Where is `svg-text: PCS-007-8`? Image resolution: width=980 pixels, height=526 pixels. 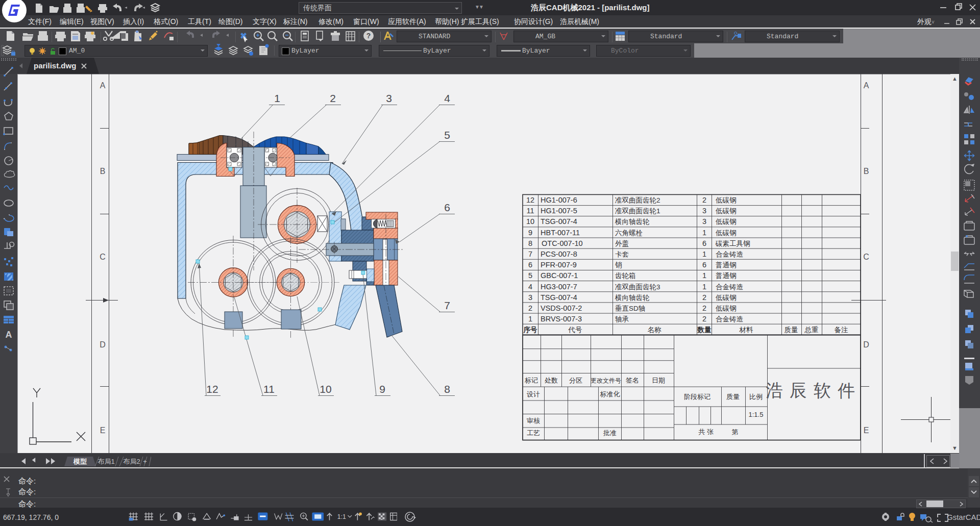
svg-text: PCS-007-8 is located at coordinates (559, 254).